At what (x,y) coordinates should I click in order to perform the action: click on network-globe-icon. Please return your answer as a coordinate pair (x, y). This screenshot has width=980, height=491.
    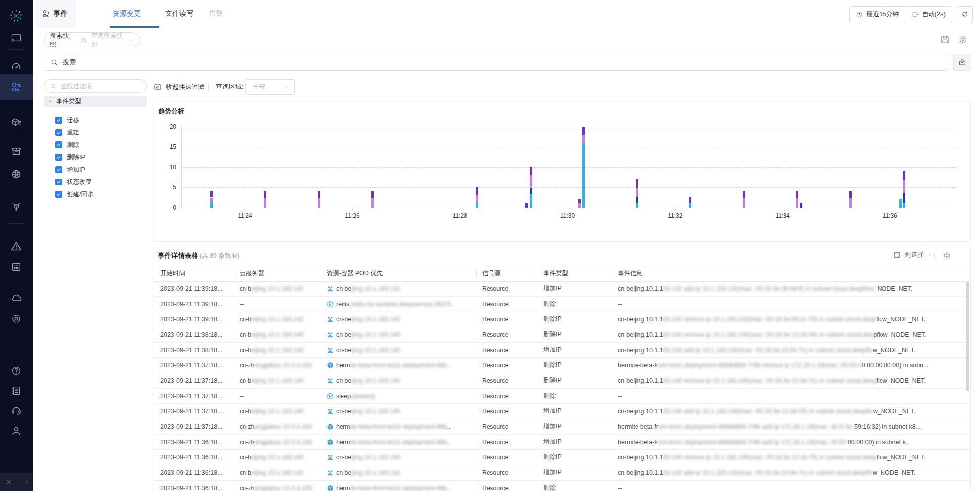
    Looking at the image, I should click on (16, 174).